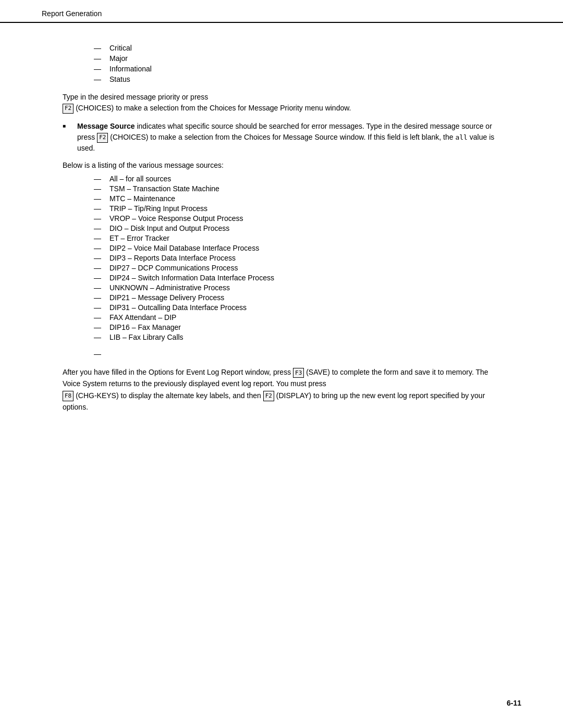 The height and width of the screenshot is (728, 563). Describe the element at coordinates (192, 278) in the screenshot. I see `source-dip24: DIP24 – Switch Information Data Interfac…` at that location.